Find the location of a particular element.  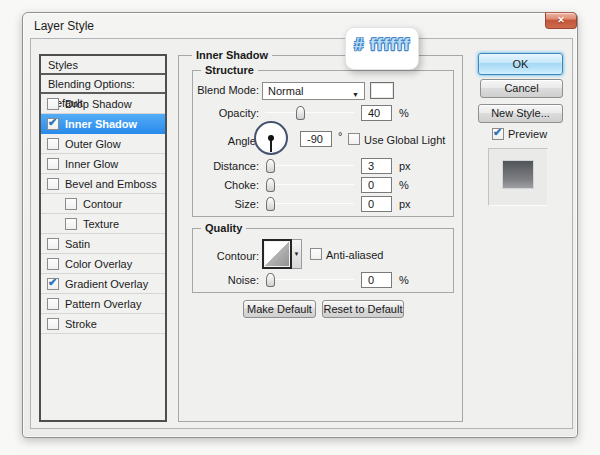

hex-value-text: # ffffff is located at coordinates (382, 45).